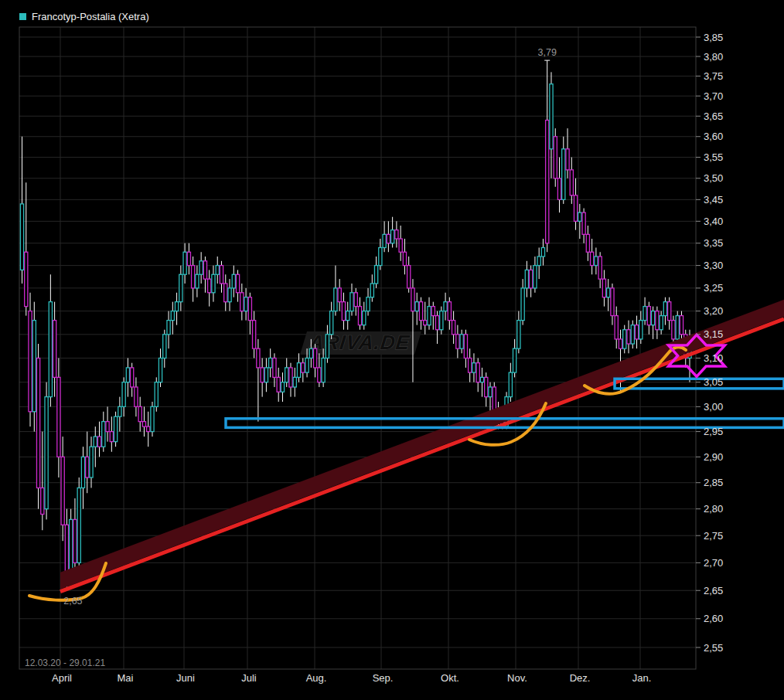 The image size is (784, 700). I want to click on price-tick-label: 3,60, so click(713, 136).